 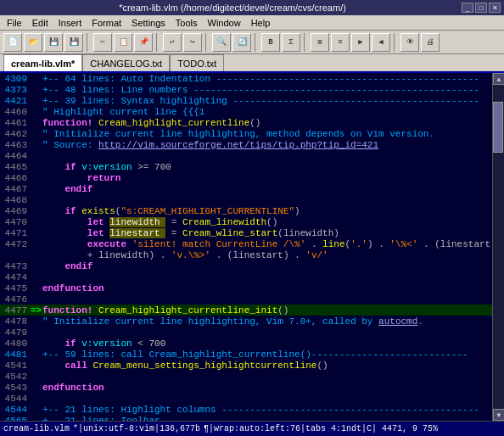 What do you see at coordinates (361, 42) in the screenshot?
I see `misc-button-3: ▶` at bounding box center [361, 42].